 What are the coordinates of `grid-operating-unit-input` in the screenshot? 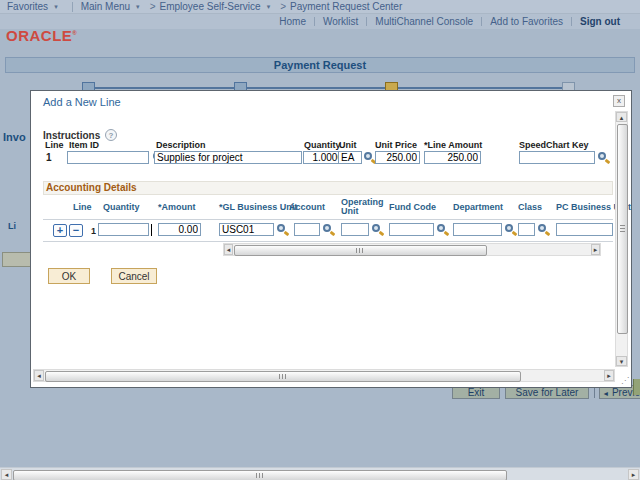 It's located at (355, 230).